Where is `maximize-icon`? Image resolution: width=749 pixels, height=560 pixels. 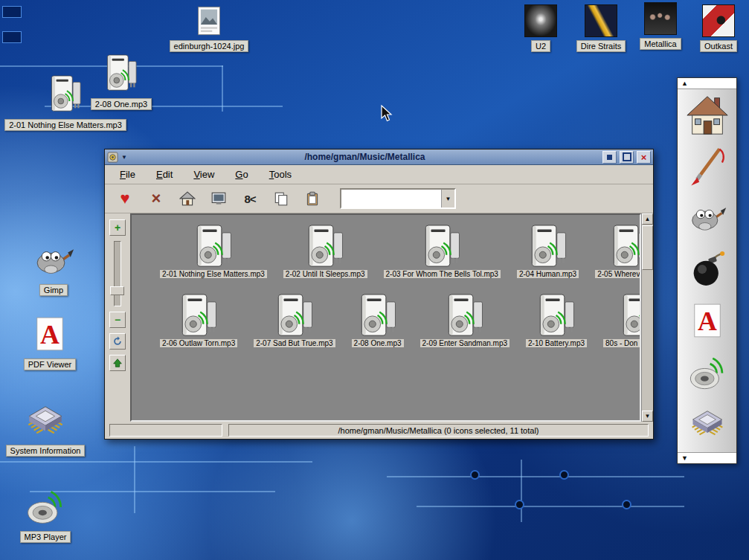
maximize-icon is located at coordinates (627, 157).